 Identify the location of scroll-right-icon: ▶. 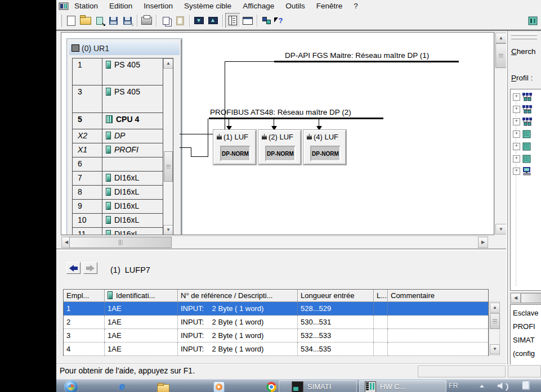
(483, 242).